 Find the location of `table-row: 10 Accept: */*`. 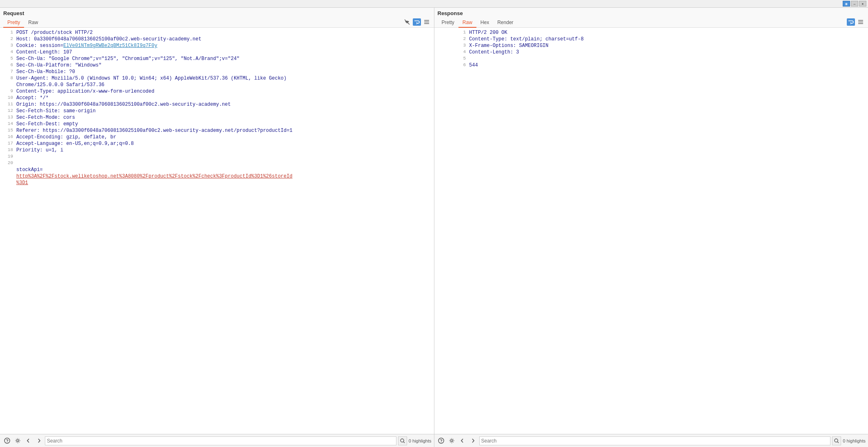

table-row: 10 Accept: */* is located at coordinates (217, 98).